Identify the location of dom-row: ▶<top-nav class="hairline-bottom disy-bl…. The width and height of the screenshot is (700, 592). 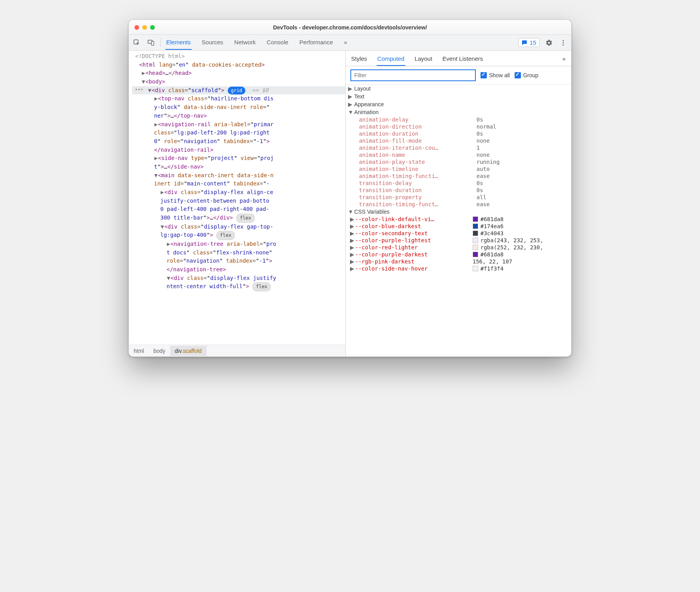
(239, 107).